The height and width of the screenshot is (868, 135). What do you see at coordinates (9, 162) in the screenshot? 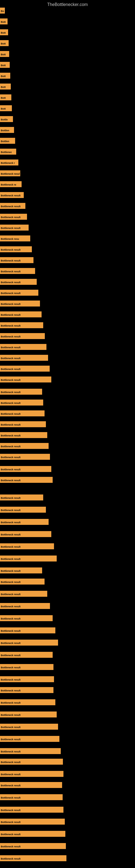
I see `bar-label: Bottleneck r` at bounding box center [9, 162].